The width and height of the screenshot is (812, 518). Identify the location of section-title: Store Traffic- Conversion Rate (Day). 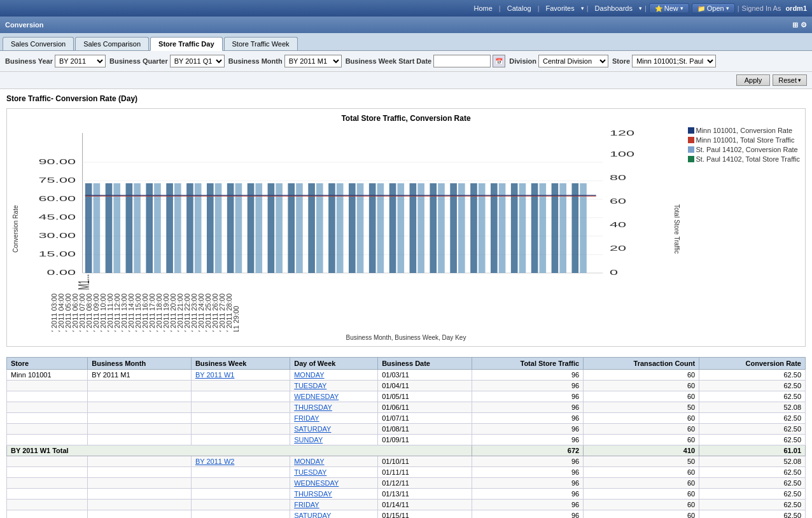
(406, 99).